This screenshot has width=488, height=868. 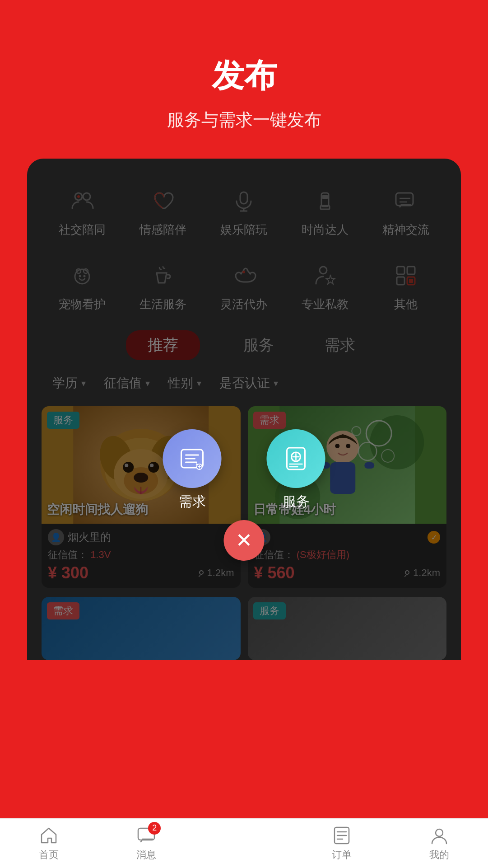 What do you see at coordinates (192, 459) in the screenshot?
I see `fab-demand-button` at bounding box center [192, 459].